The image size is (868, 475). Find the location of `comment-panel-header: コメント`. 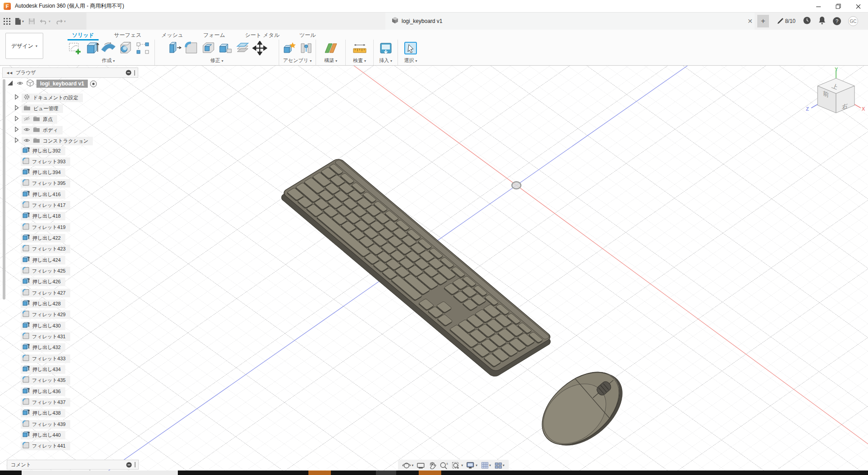

comment-panel-header: コメント is located at coordinates (73, 465).